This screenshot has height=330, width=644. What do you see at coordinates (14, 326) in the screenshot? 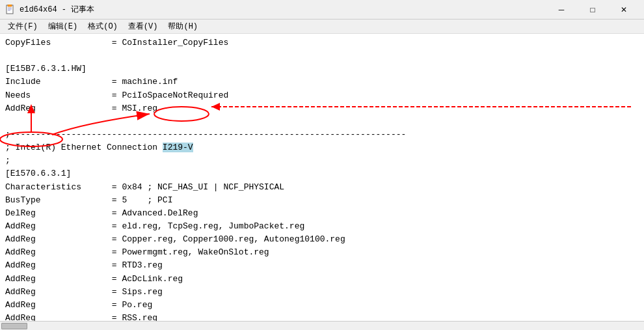
I see `scrollbar-thumb` at bounding box center [14, 326].